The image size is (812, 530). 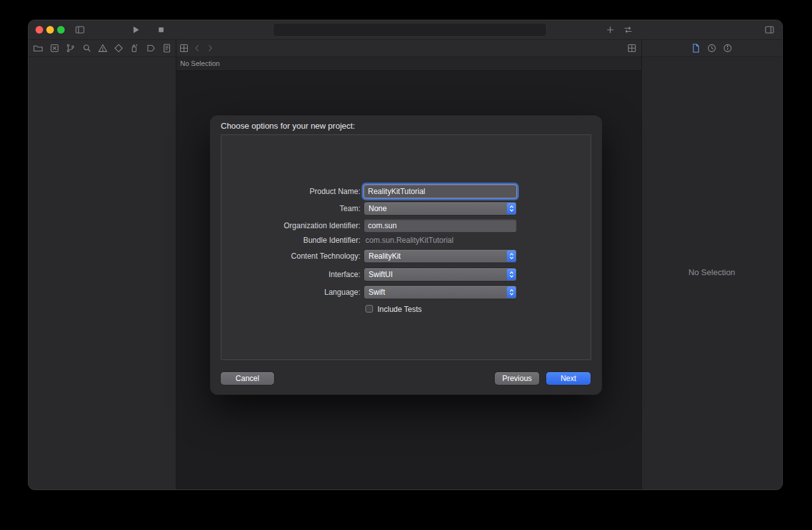 What do you see at coordinates (440, 226) in the screenshot?
I see `organization-identifier-field: com.sun` at bounding box center [440, 226].